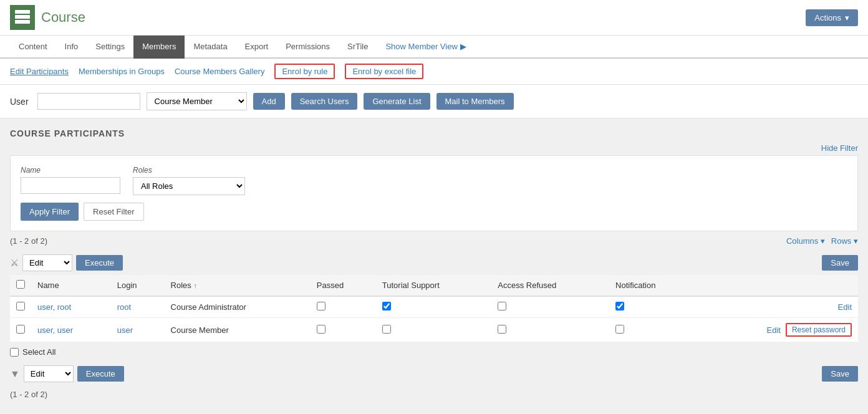 The width and height of the screenshot is (868, 414). I want to click on tab-export: Export, so click(257, 47).